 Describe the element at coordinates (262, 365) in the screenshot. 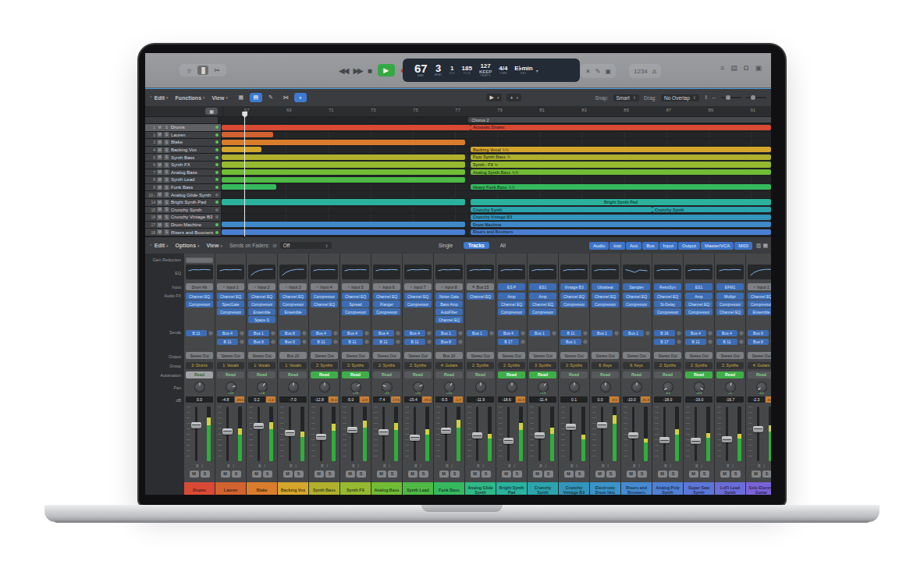

I see `group-slot: 1: Vocals` at that location.